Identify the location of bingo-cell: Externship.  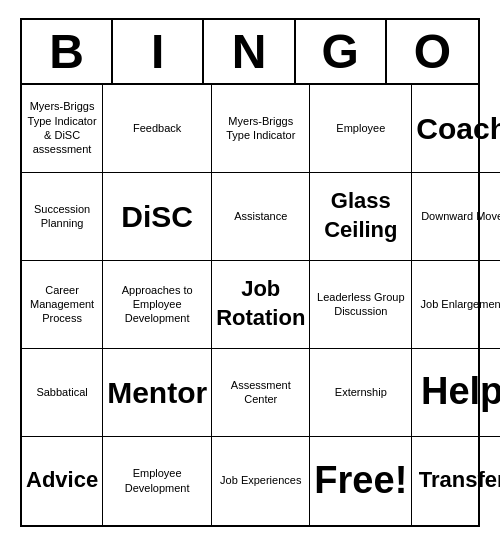
(361, 393).